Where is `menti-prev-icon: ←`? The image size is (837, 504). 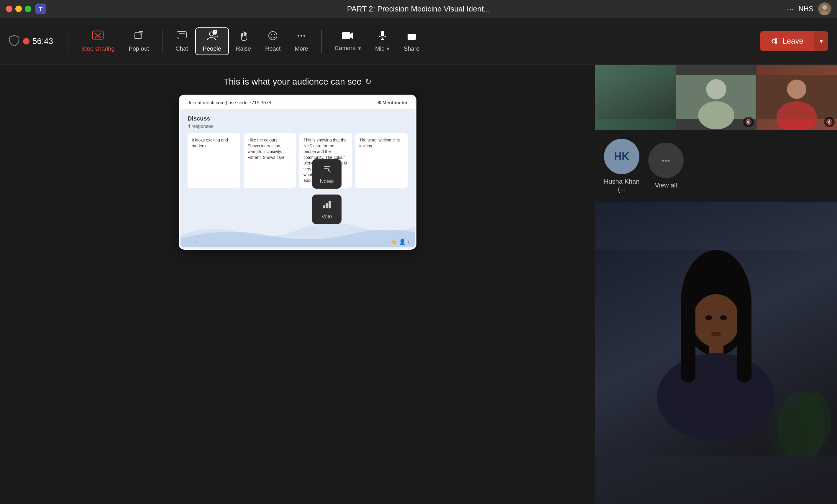
menti-prev-icon: ← is located at coordinates (188, 242).